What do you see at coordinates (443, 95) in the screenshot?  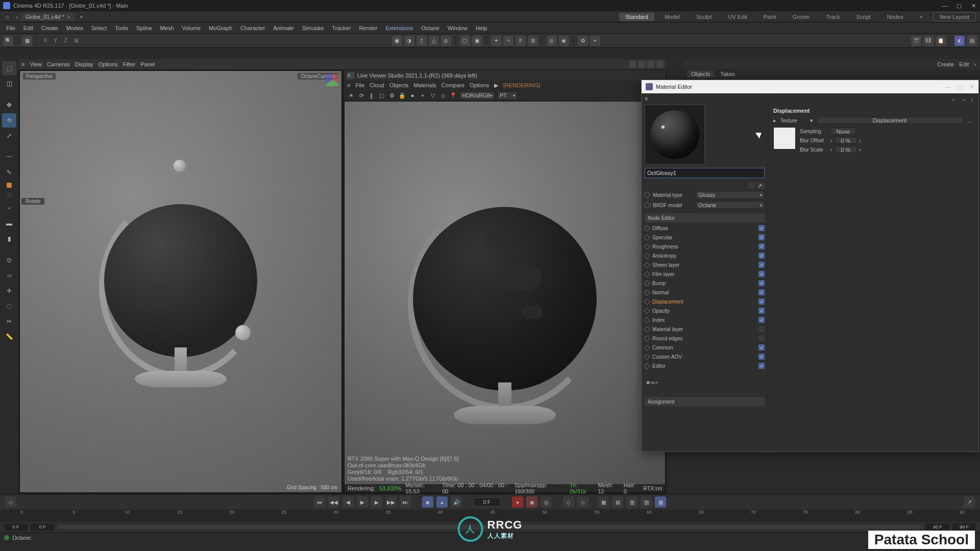 I see `lv-clip-icon: ◇` at bounding box center [443, 95].